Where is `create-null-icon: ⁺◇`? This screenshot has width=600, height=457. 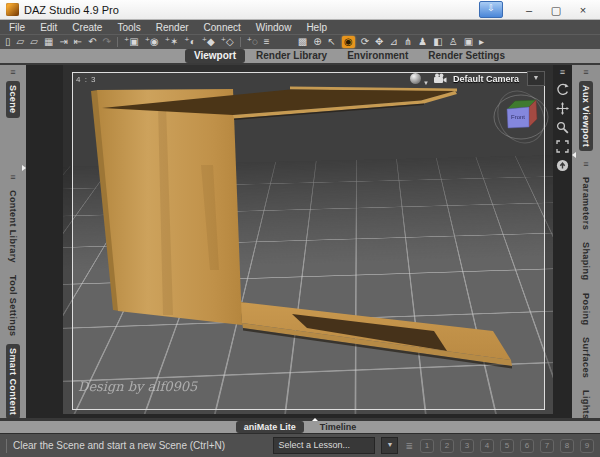 create-null-icon: ⁺◇ is located at coordinates (228, 42).